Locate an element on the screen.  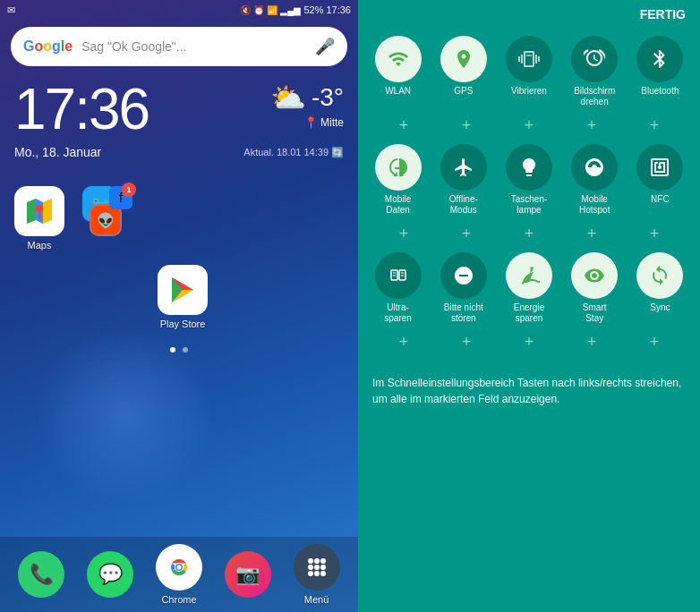
app-playstore: Play Store is located at coordinates (183, 297).